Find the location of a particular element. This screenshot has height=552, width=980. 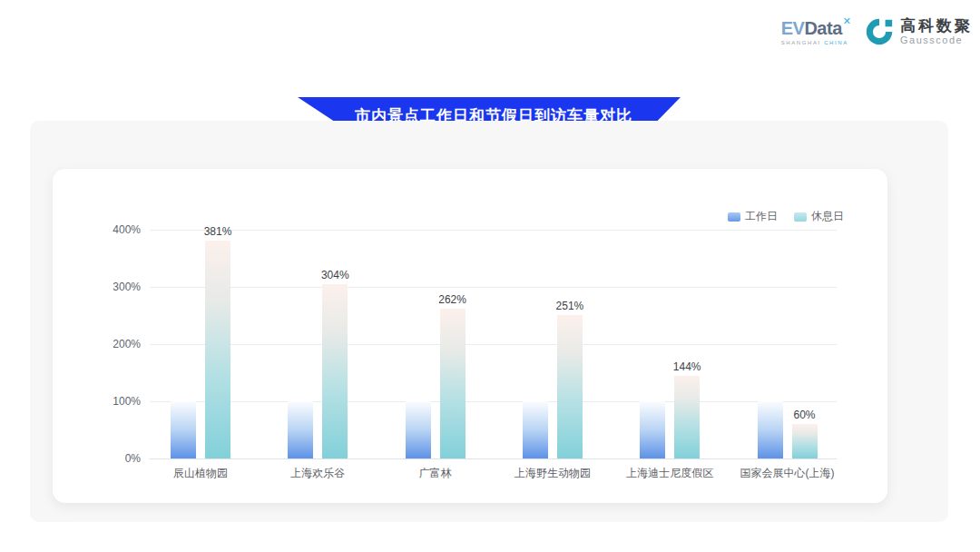

category-label-广富林: 广富林 is located at coordinates (436, 474).